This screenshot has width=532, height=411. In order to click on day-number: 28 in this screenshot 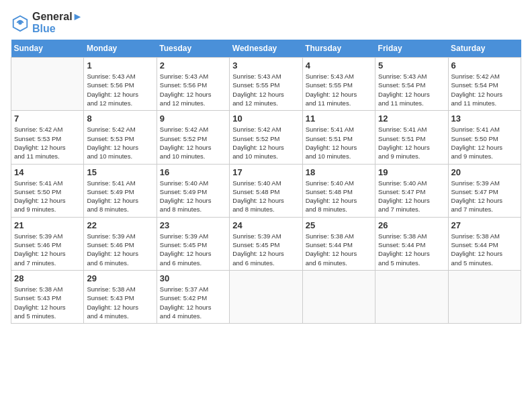, I will do `click(47, 278)`.